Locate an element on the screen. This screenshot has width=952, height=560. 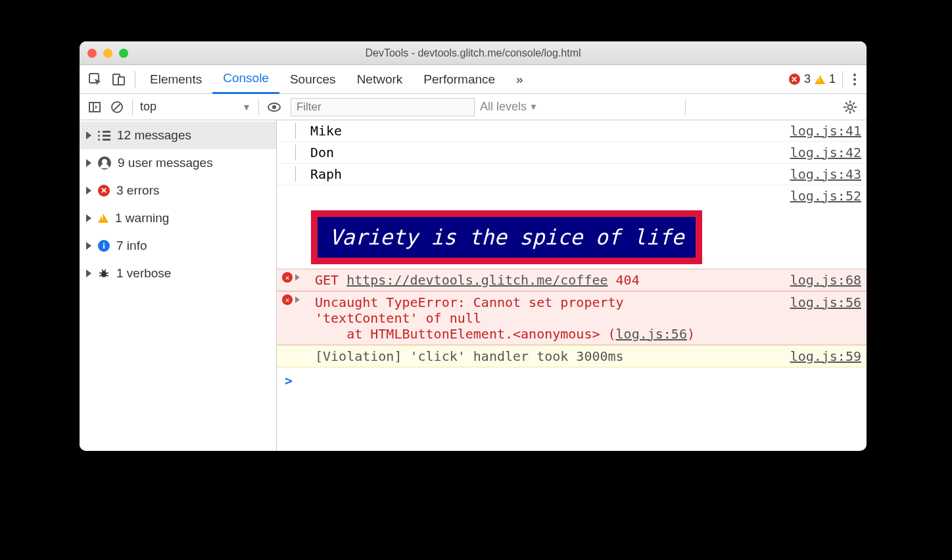
console-toolbar: top ▼ All levels ▼ is located at coordinates (473, 107).